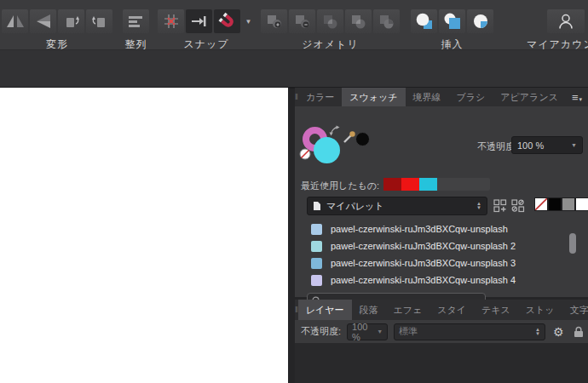  I want to click on swatches-panel-menu-button: ≡ ▾, so click(577, 97).